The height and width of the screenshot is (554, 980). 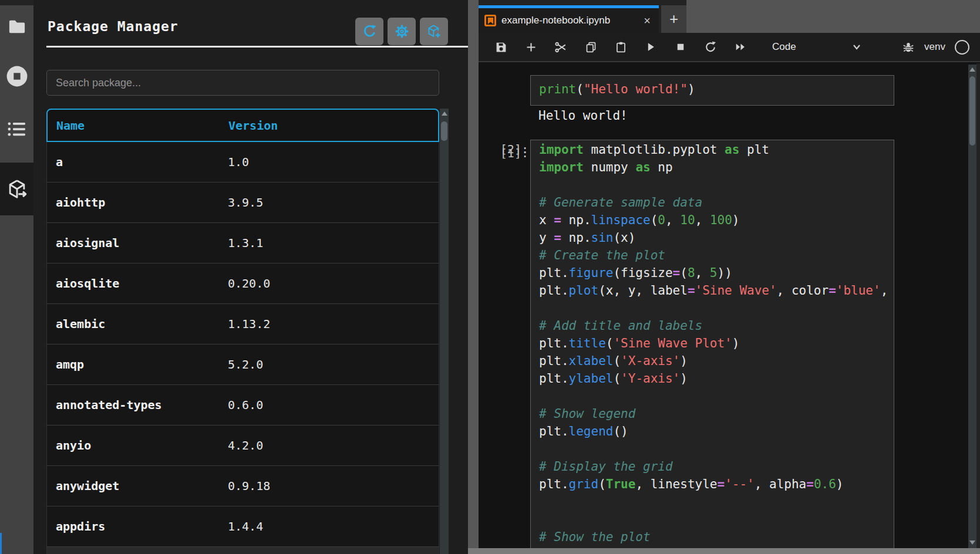 I want to click on package-name: alembic, so click(x=80, y=324).